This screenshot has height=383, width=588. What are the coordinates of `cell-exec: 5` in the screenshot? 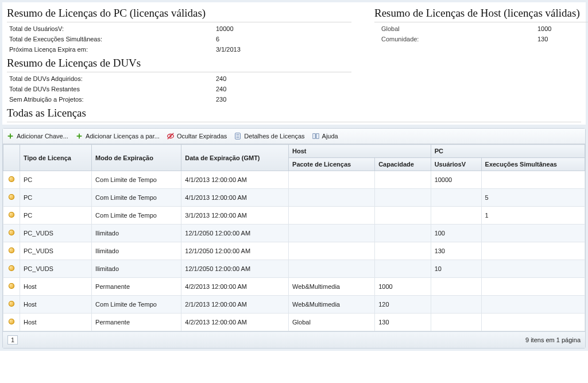 It's located at (533, 198).